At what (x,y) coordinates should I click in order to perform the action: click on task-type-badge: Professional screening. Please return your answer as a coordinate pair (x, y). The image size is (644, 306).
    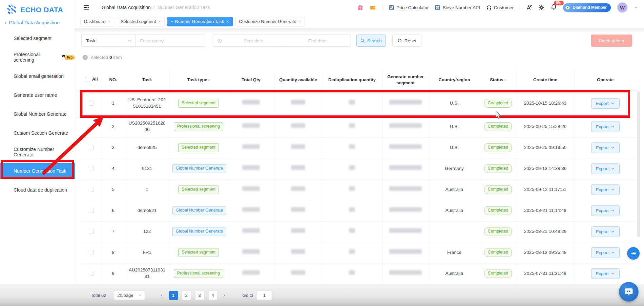
    Looking at the image, I should click on (199, 274).